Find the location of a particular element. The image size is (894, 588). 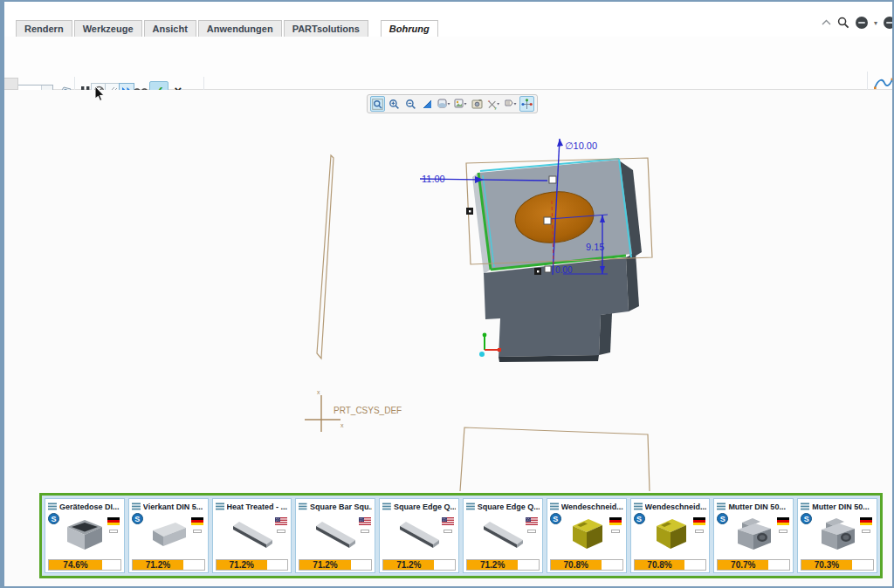

part-title: Gerätedose DI... is located at coordinates (89, 507).